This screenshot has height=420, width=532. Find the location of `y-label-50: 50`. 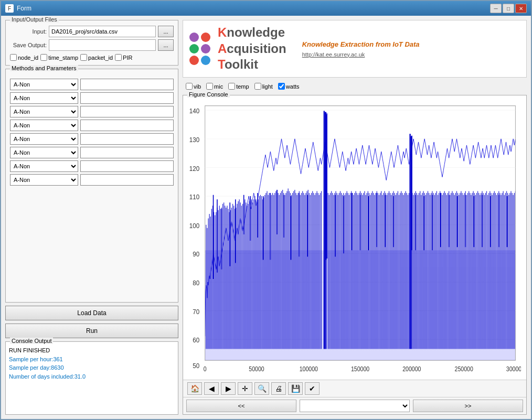

y-label-50: 50 is located at coordinates (196, 366).